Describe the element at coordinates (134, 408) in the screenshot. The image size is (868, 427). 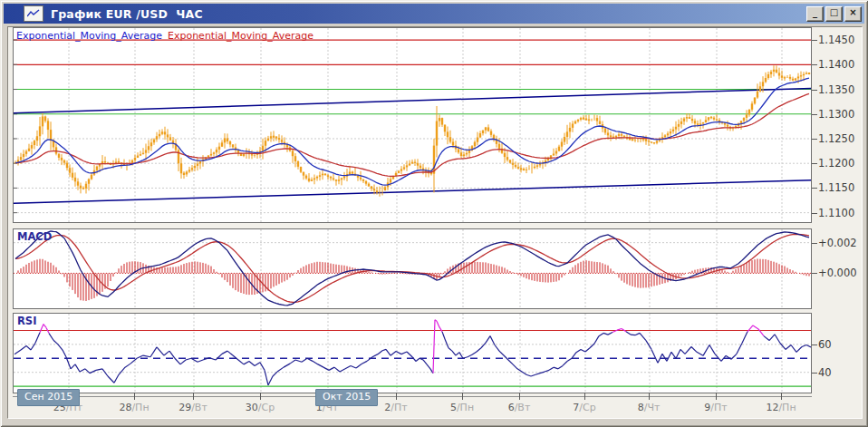
I see `date-label: 28/Пн` at that location.